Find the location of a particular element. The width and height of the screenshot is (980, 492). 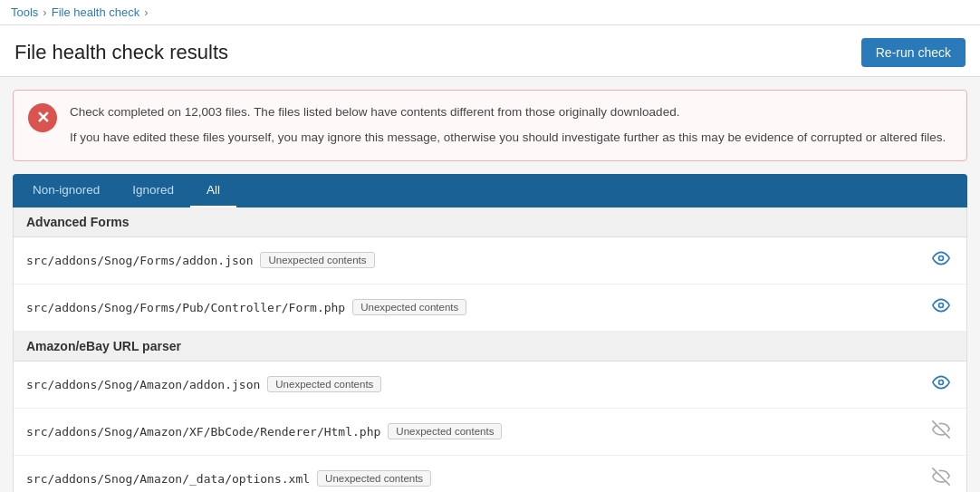

file-info: src/addons/Snog/Forms/addon.jsonUnexpect… is located at coordinates (201, 260).